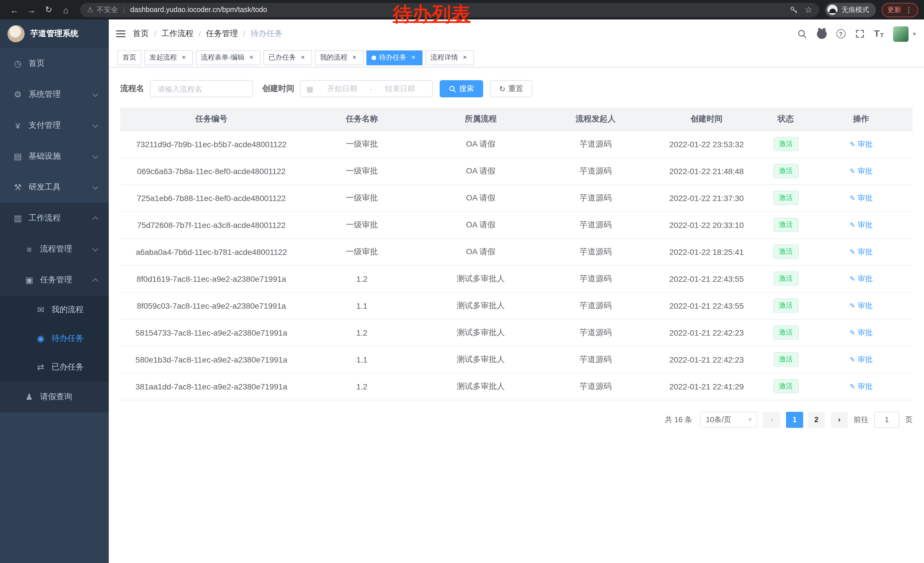 The image size is (924, 563). Describe the element at coordinates (54, 125) in the screenshot. I see `sidebar-item-payment: ¥ 支付管理` at that location.